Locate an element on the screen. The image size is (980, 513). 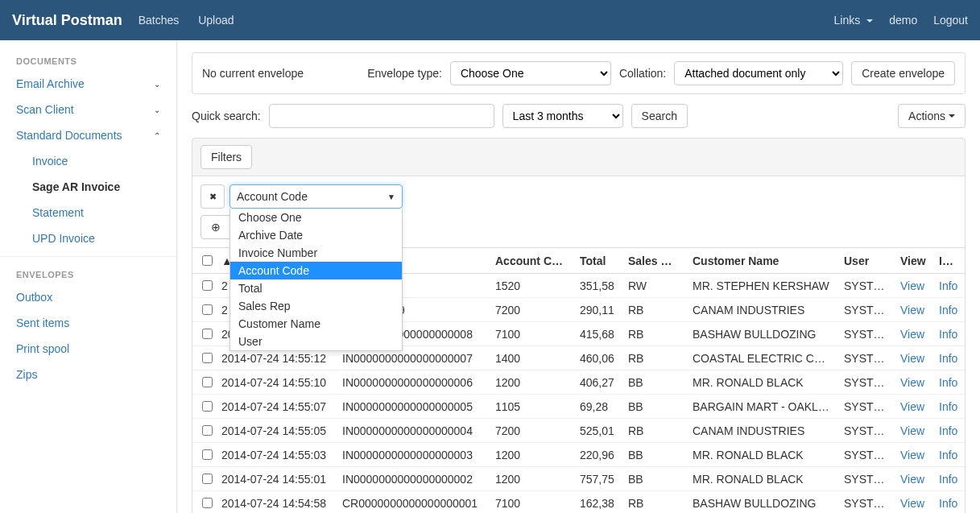
quick-search-label: Quick search: is located at coordinates (226, 116).